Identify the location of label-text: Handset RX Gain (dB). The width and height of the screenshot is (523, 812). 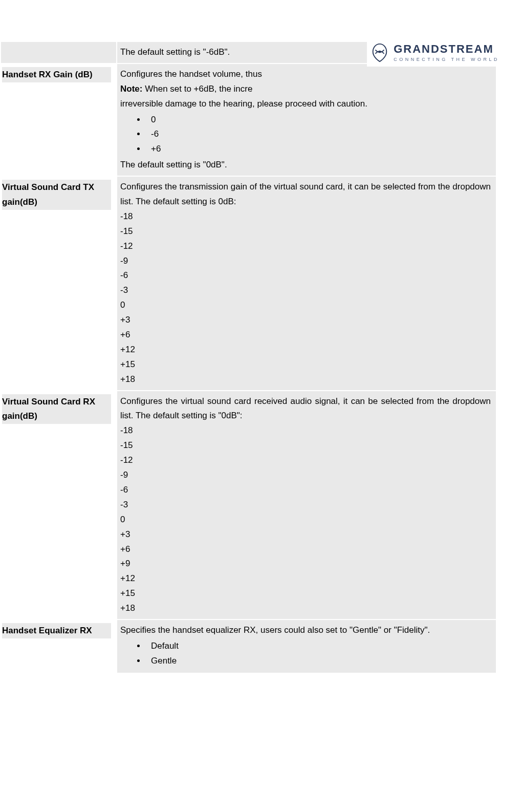
(56, 75).